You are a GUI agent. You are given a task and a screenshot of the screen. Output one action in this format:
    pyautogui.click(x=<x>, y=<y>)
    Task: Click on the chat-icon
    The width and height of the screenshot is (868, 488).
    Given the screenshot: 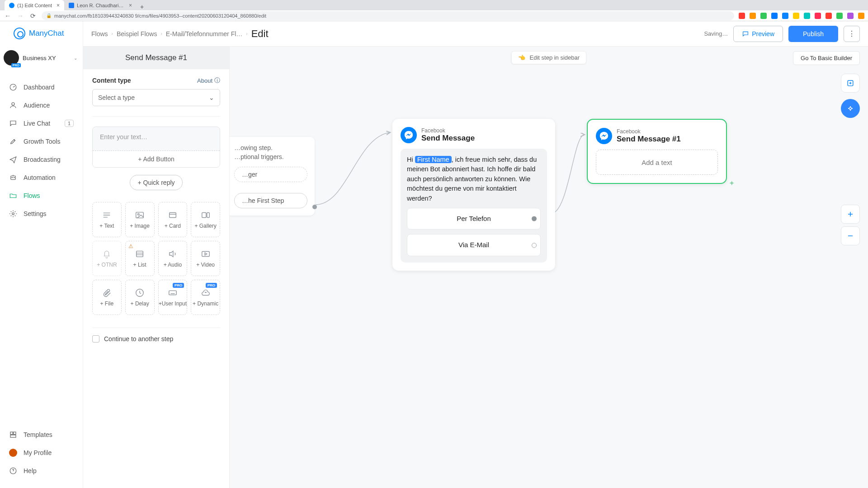 What is the action you would take?
    pyautogui.click(x=745, y=34)
    